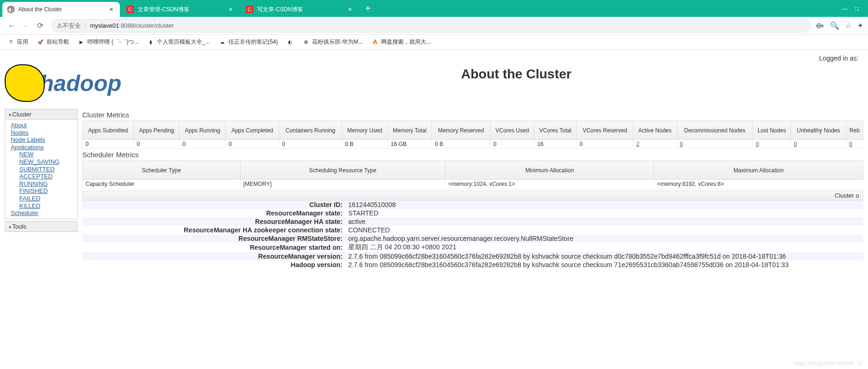 This screenshot has width=868, height=369. What do you see at coordinates (473, 155) in the screenshot?
I see `scheduler-metrics-title: Scheduler Metrics` at bounding box center [473, 155].